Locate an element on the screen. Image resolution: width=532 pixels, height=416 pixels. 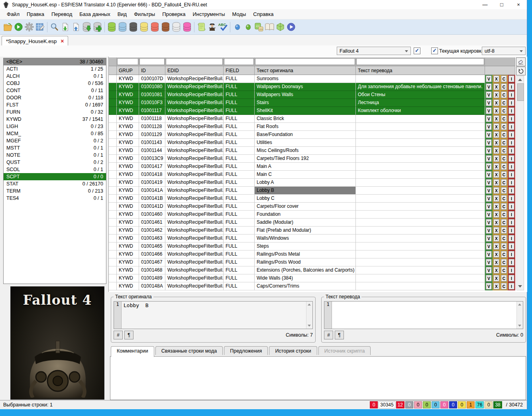
record-group-item: COBJ 0 / 536 is located at coordinates (55, 83).